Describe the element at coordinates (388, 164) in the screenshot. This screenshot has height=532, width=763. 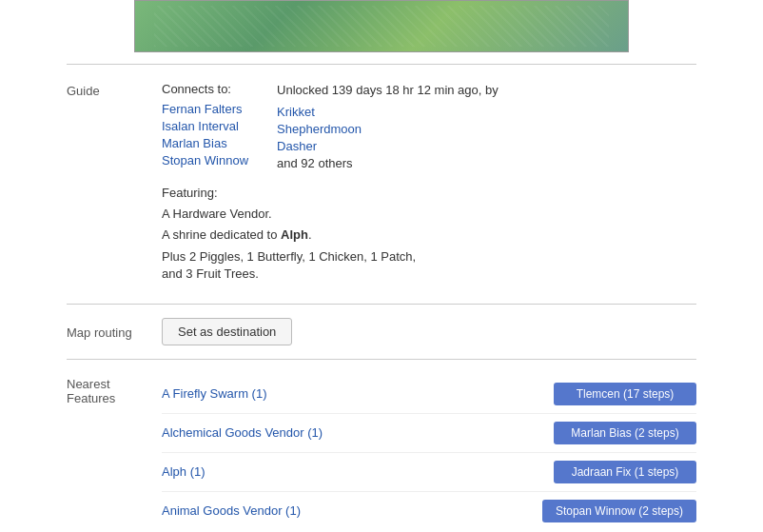
I see `and-others-text: and 92 others` at that location.